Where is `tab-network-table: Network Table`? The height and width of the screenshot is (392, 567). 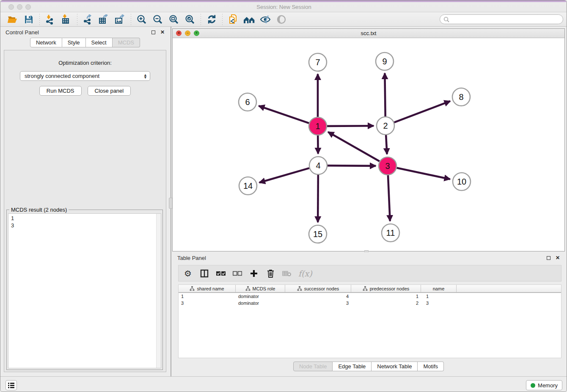 tab-network-table: Network Table is located at coordinates (394, 367).